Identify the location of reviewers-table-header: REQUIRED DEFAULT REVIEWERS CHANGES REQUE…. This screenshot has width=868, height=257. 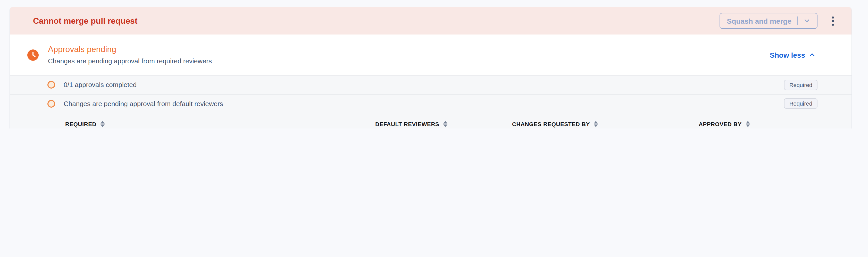
(431, 121).